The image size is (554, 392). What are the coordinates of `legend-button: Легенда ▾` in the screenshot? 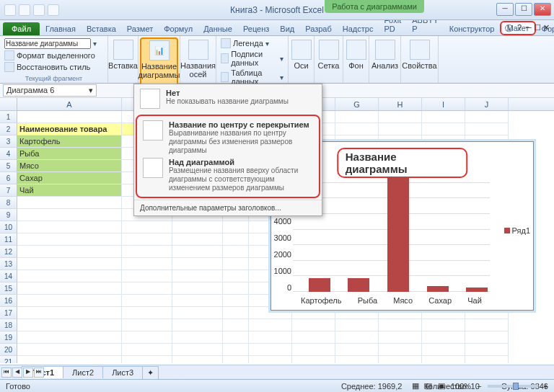 It's located at (252, 43).